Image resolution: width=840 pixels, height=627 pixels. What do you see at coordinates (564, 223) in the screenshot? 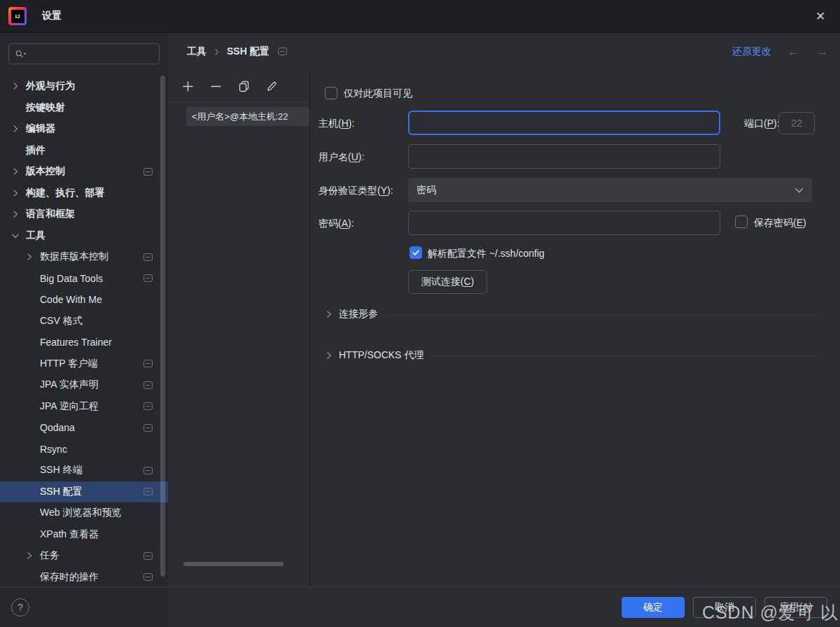
I see `password-input` at bounding box center [564, 223].